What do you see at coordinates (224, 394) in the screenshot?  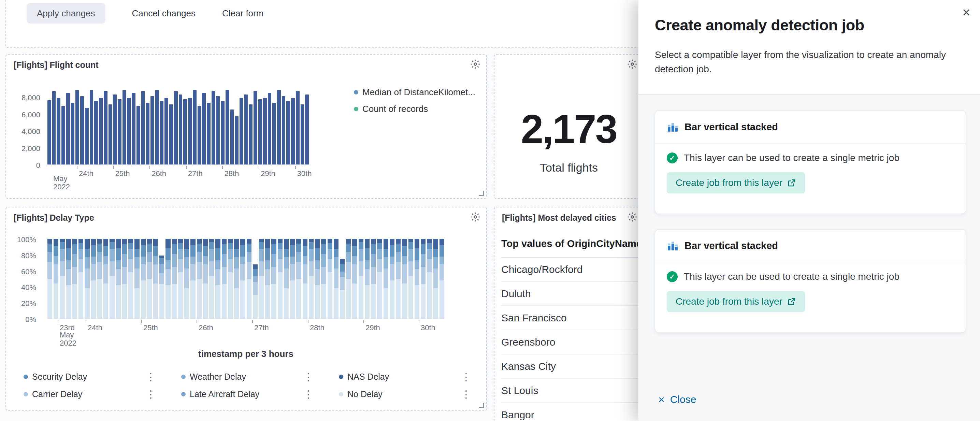 I see `legend-label: Late Aircraft Delay` at bounding box center [224, 394].